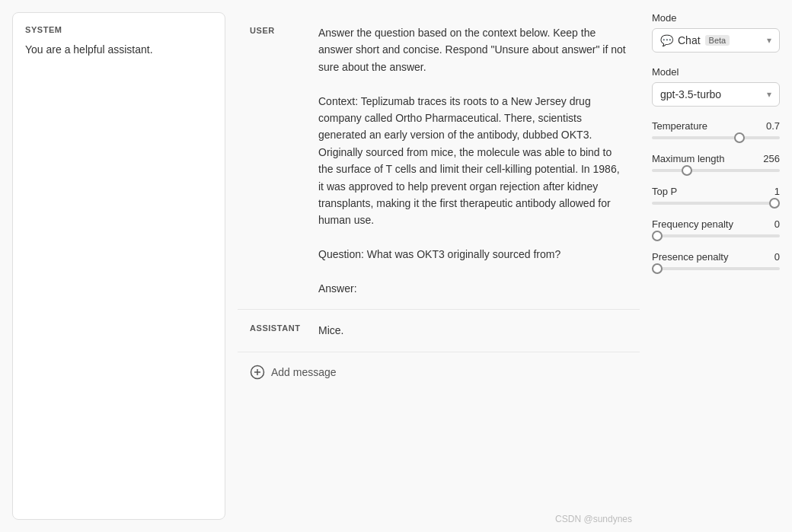 This screenshot has height=532, width=792. What do you see at coordinates (716, 170) in the screenshot?
I see `max-length-slider` at bounding box center [716, 170].